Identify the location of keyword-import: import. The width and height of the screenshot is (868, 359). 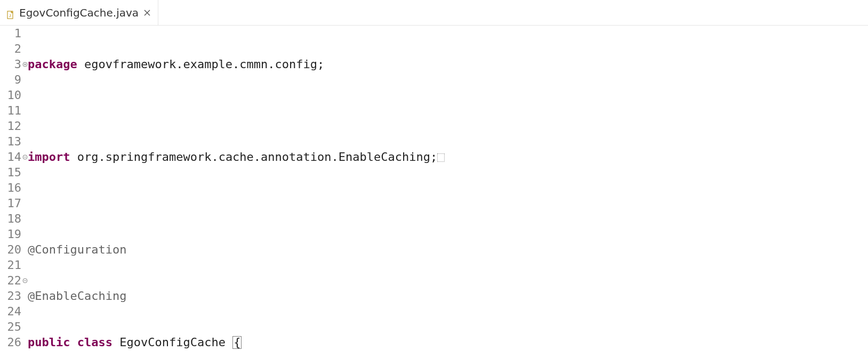
(49, 157).